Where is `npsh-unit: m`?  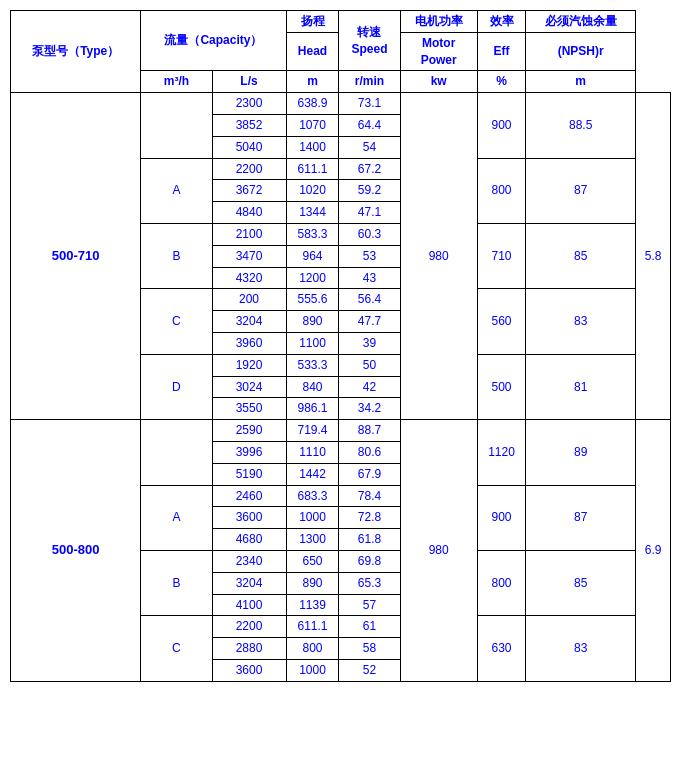 npsh-unit: m is located at coordinates (581, 82).